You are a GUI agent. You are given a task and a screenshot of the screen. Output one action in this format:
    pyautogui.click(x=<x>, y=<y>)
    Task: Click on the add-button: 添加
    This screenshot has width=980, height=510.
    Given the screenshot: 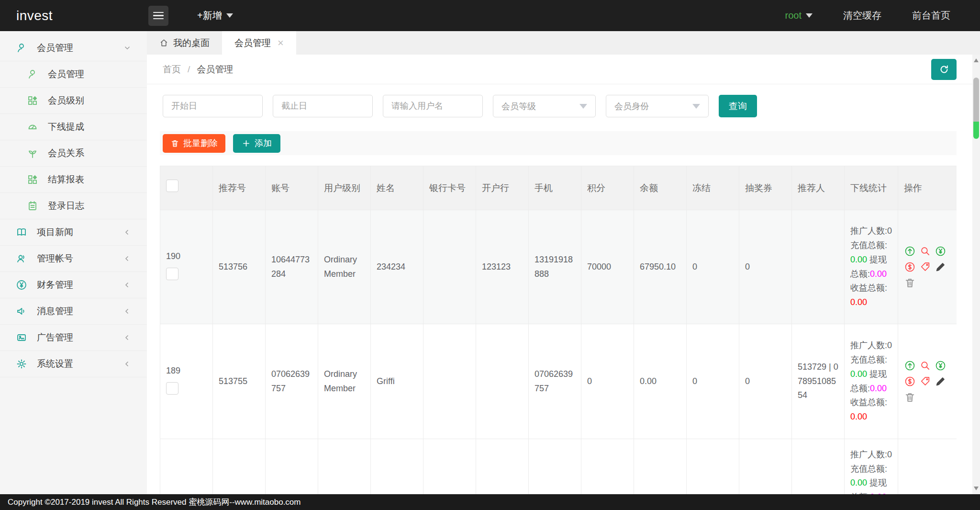 What is the action you would take?
    pyautogui.click(x=256, y=144)
    